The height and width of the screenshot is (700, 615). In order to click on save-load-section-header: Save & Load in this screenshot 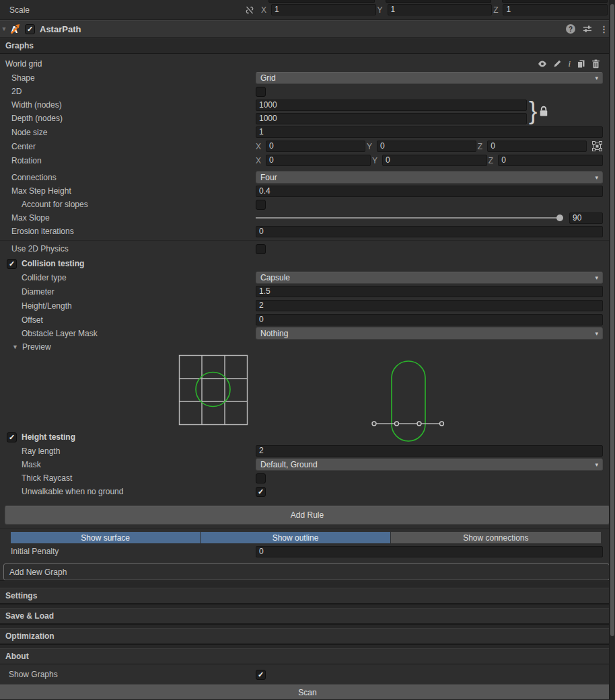, I will do `click(308, 616)`.